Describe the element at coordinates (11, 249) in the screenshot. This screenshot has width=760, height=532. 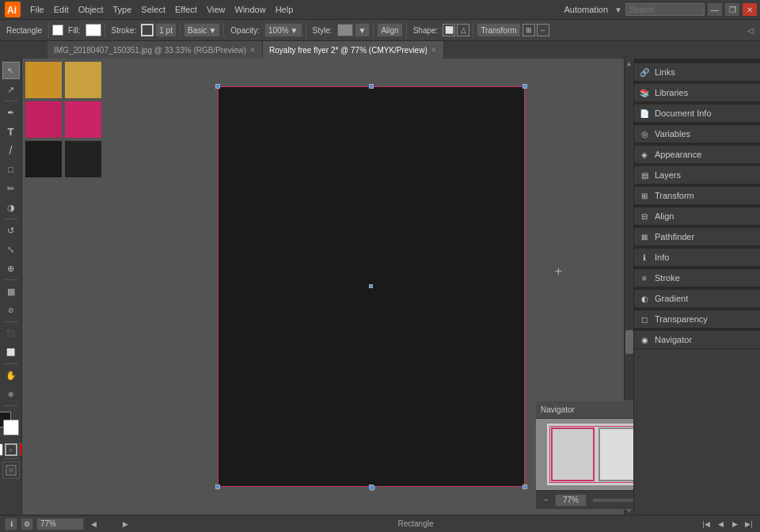
I see `tool-scale: ⤡` at that location.